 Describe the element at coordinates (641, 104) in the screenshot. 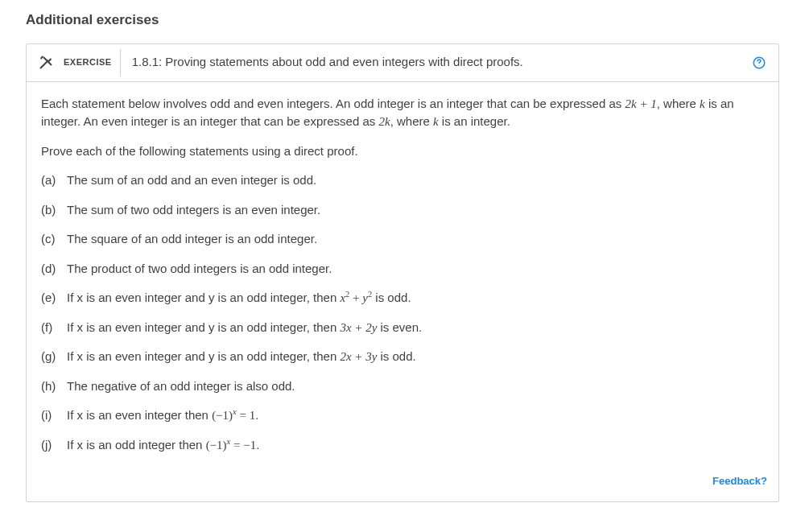

I see `math-2k-plus-1: 2k + 1` at that location.